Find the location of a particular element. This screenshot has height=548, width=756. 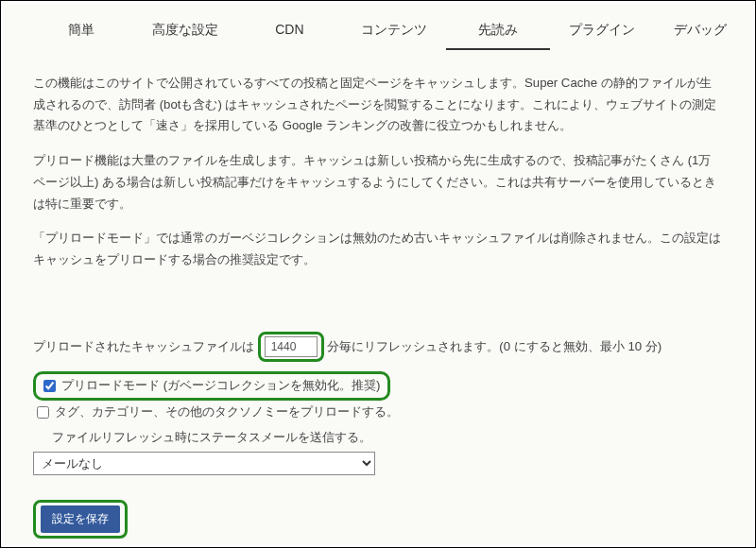

tab-debug: デバッグ is located at coordinates (690, 29).